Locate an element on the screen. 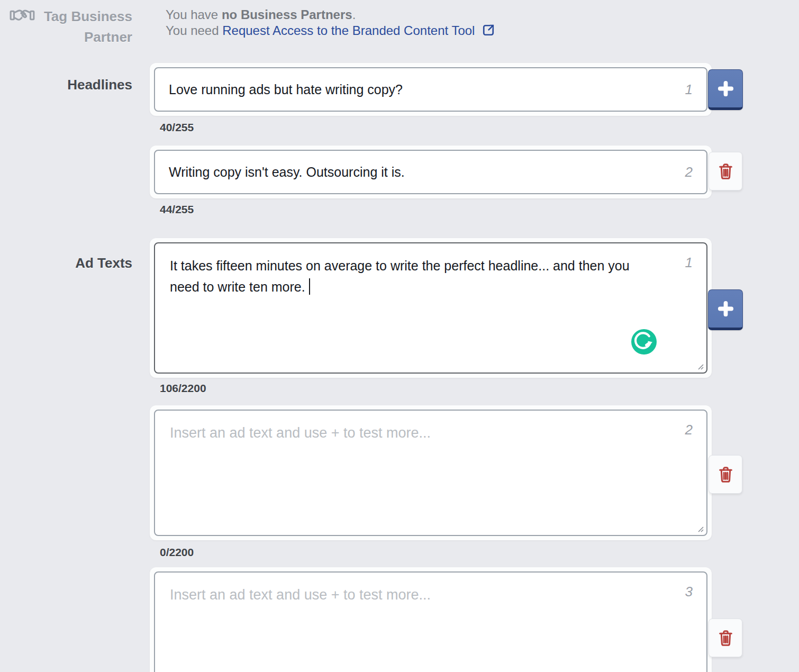 This screenshot has width=799, height=672. headline-input-1: Love running ads but hate writing copy? … is located at coordinates (431, 89).